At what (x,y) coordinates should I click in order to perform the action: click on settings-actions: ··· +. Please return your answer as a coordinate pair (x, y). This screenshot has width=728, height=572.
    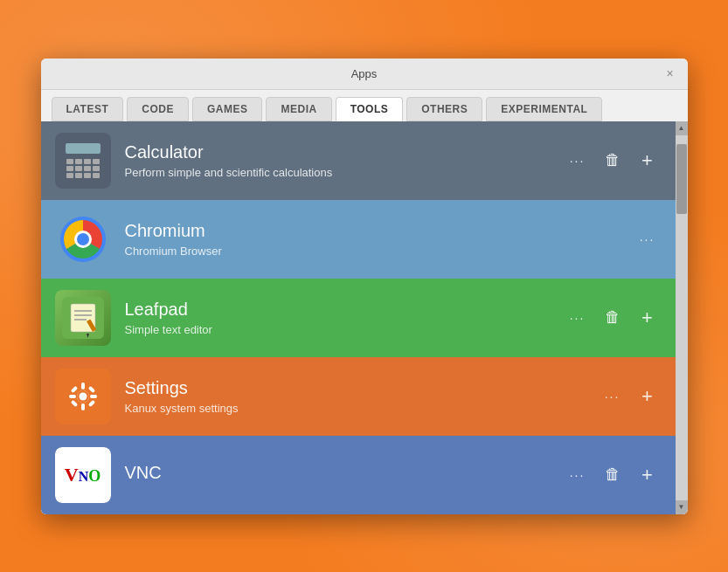
    Looking at the image, I should click on (630, 396).